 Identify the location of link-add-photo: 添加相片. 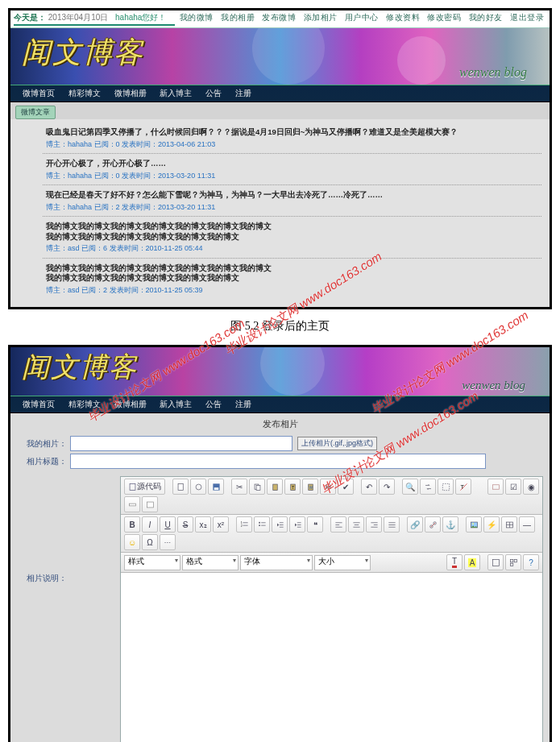
(321, 18).